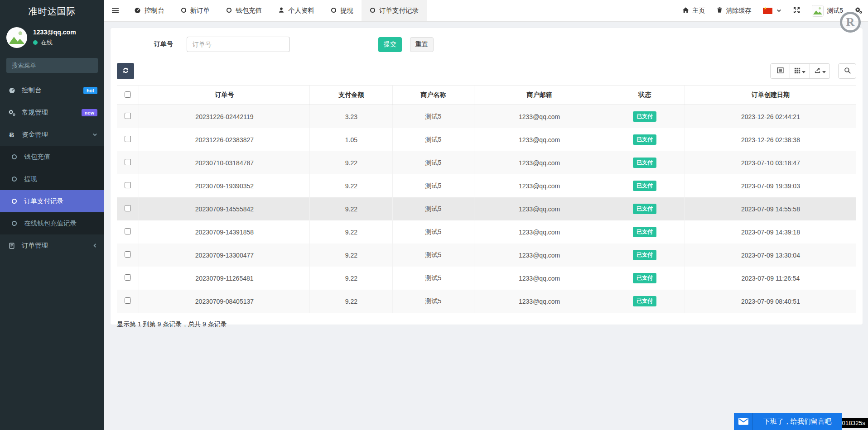 The height and width of the screenshot is (430, 868). Describe the element at coordinates (95, 245) in the screenshot. I see `chevron-left-icon` at that location.